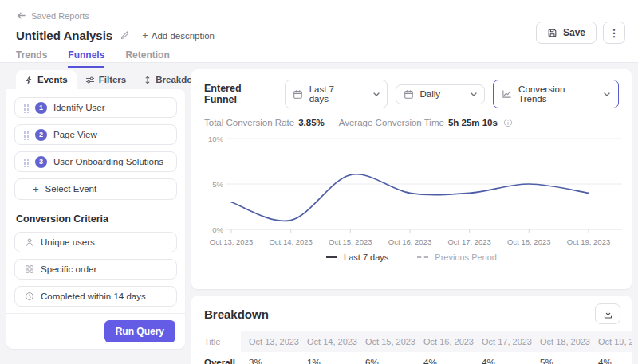 The width and height of the screenshot is (638, 364). I want to click on calendar-icon, so click(408, 94).